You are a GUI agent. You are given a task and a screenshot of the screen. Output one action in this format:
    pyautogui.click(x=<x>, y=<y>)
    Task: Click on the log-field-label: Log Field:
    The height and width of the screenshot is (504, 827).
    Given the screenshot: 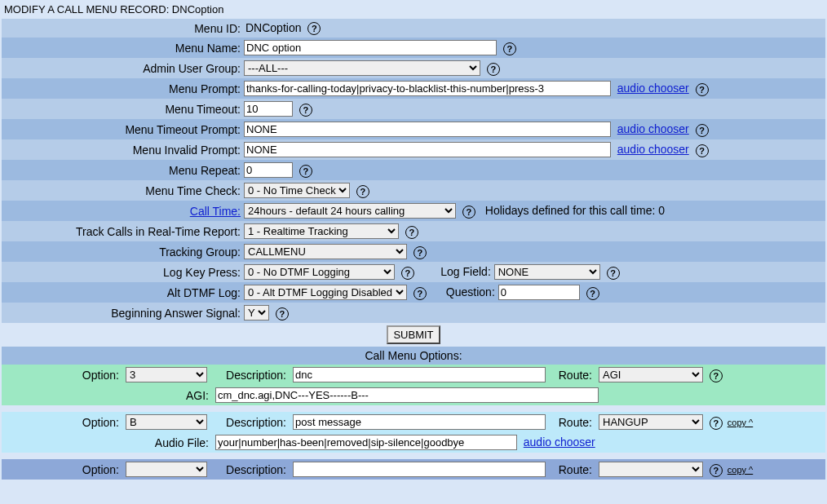 What is the action you would take?
    pyautogui.click(x=454, y=272)
    